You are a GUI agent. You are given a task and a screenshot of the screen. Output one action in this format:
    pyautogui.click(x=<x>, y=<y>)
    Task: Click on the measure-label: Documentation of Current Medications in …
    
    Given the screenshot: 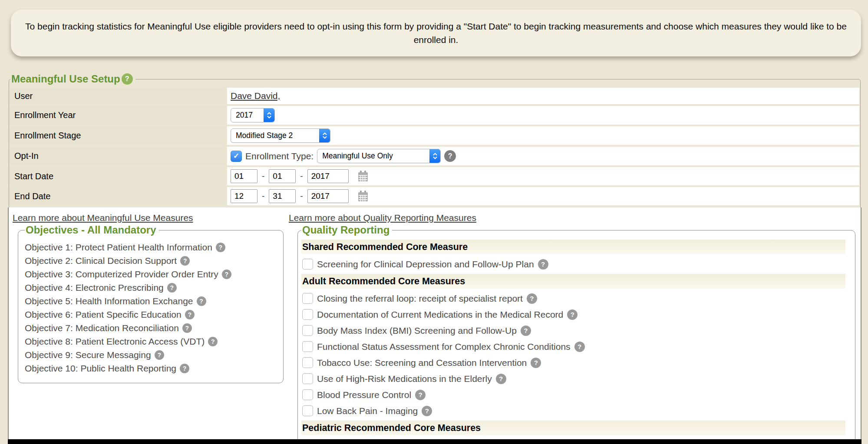 What is the action you would take?
    pyautogui.click(x=440, y=315)
    